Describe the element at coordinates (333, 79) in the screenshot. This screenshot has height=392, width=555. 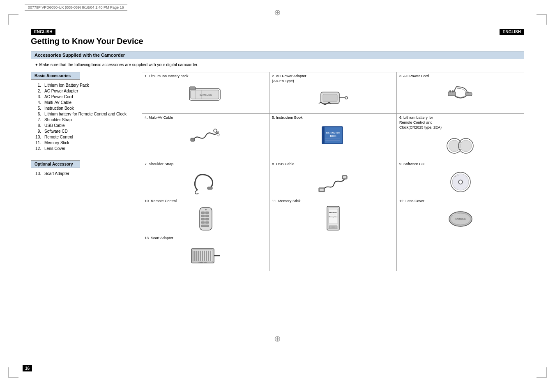
I see `cell-label: 2. AC Power Adapter(AA-E8 Type)` at that location.